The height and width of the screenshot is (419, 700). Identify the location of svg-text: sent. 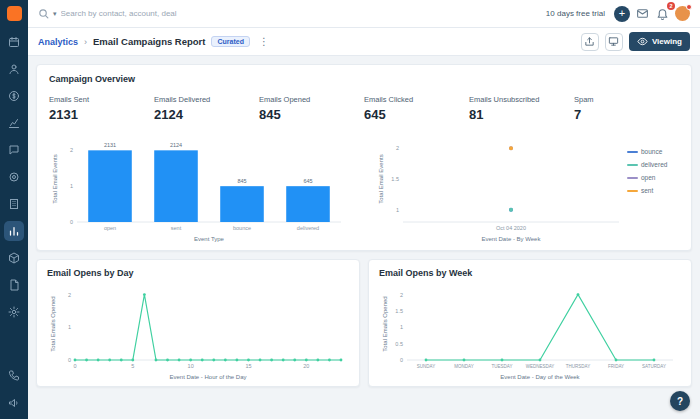
(176, 228).